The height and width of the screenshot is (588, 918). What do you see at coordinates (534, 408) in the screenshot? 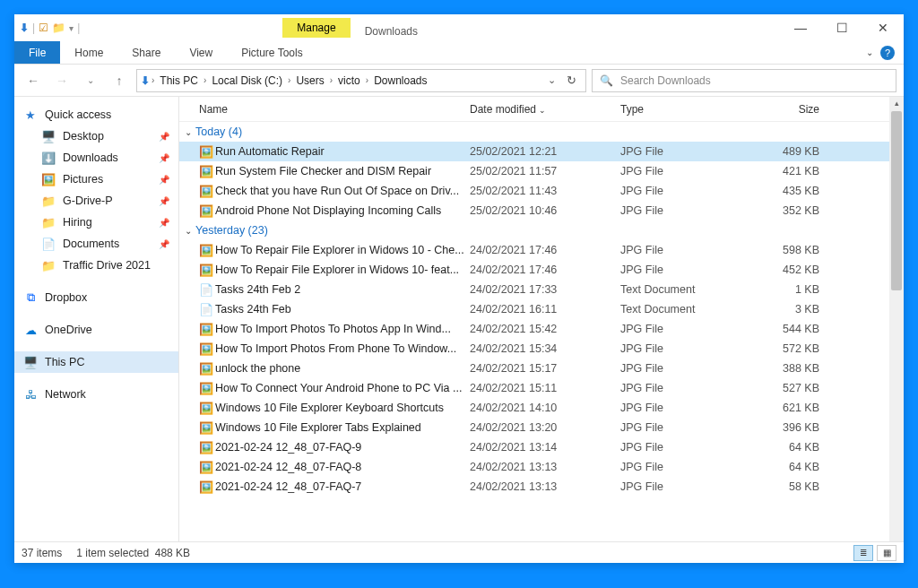
I see `file-row: 🖼️Windows 10 File Explorer Keyboard Shor…` at bounding box center [534, 408].